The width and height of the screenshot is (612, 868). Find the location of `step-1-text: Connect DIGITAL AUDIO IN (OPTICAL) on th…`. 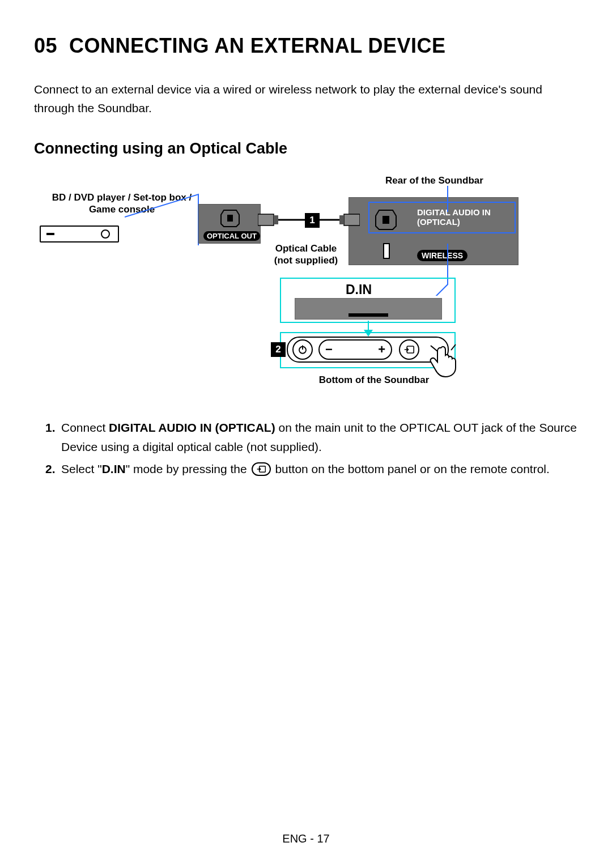

step-1-text: Connect DIGITAL AUDIO IN (OPTICAL) on th… is located at coordinates (320, 437).